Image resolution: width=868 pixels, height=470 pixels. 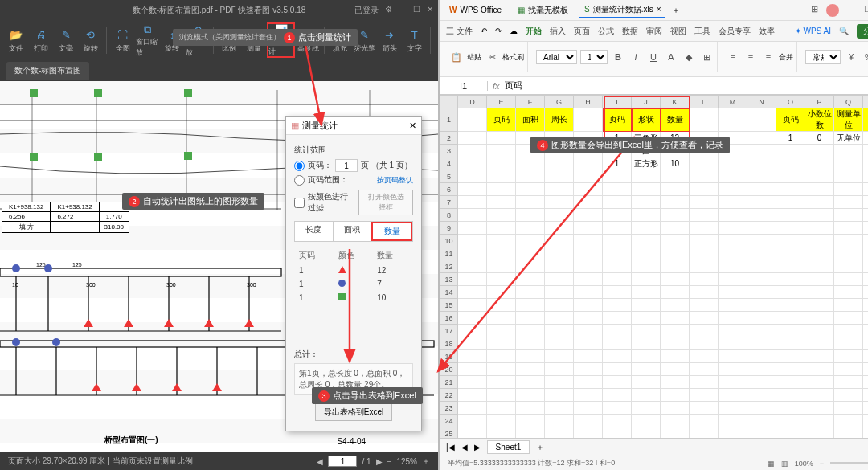 I want to click on sheet-nav-prev-icon: ◀, so click(x=465, y=447).